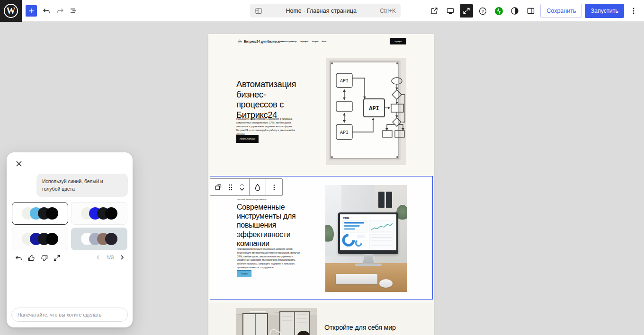 This screenshot has height=335, width=644. What do you see at coordinates (19, 164) in the screenshot?
I see `close-icon` at bounding box center [19, 164].